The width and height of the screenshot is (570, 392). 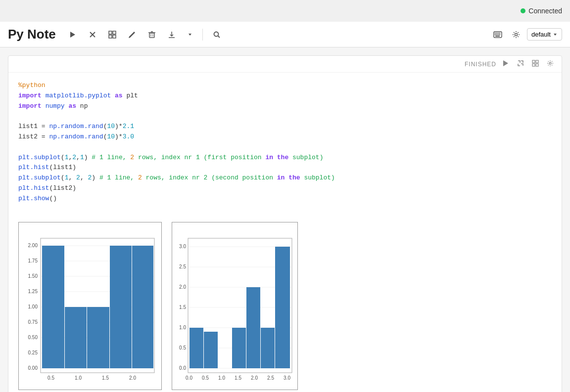 I want to click on show: plt.show, so click(x=34, y=199).